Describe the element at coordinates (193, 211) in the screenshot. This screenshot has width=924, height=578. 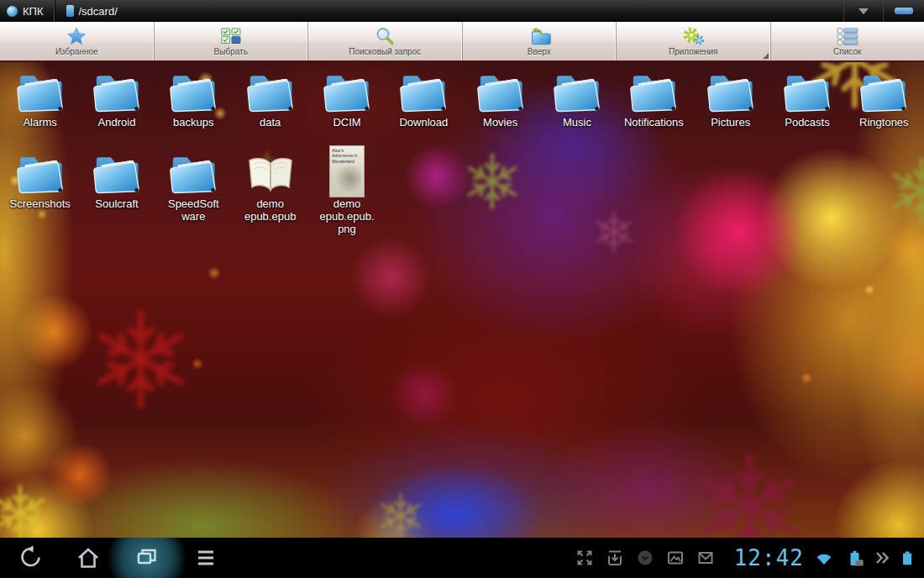
I see `file-label: SpeedSoftware` at that location.